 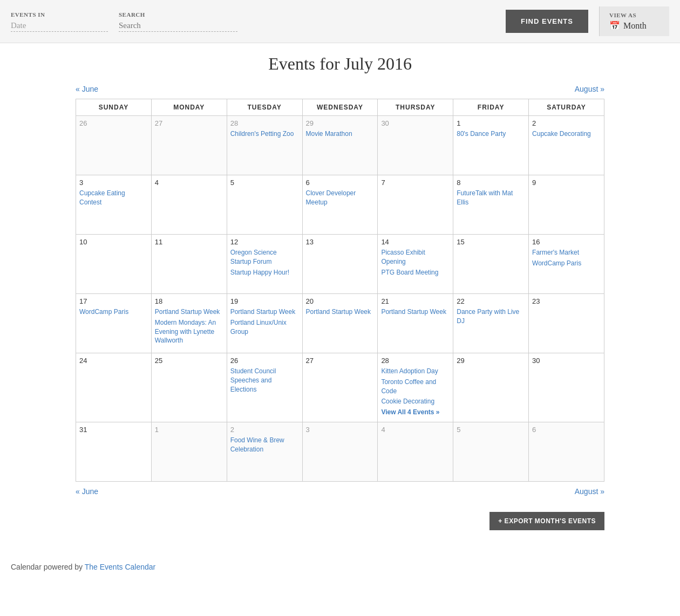 What do you see at coordinates (416, 273) in the screenshot?
I see `event-link: PTG Board Meeting` at bounding box center [416, 273].